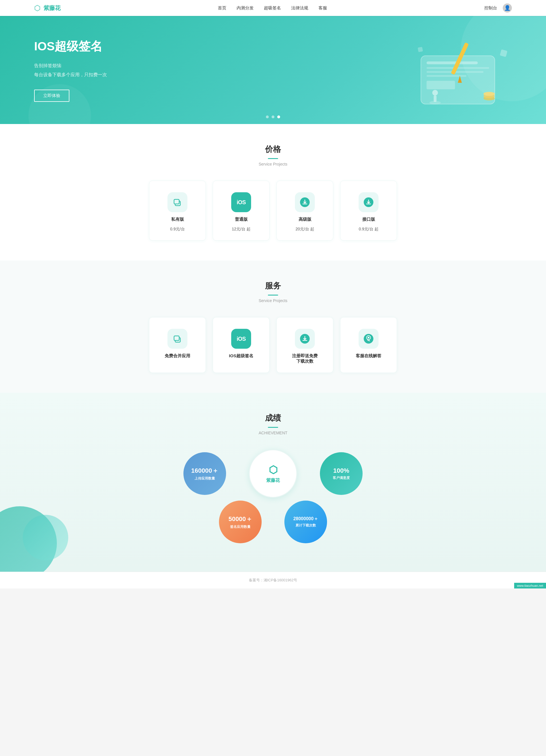  I want to click on merge-icon, so click(177, 339).